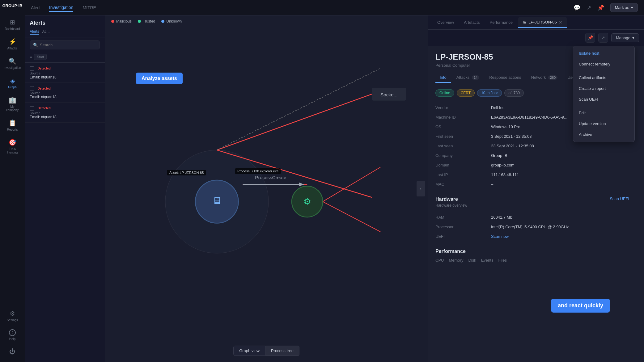 The width and height of the screenshot is (644, 362). What do you see at coordinates (604, 94) in the screenshot?
I see `dropdown-menu: Isolate host Connect remotely Collect ar…` at bounding box center [604, 94].